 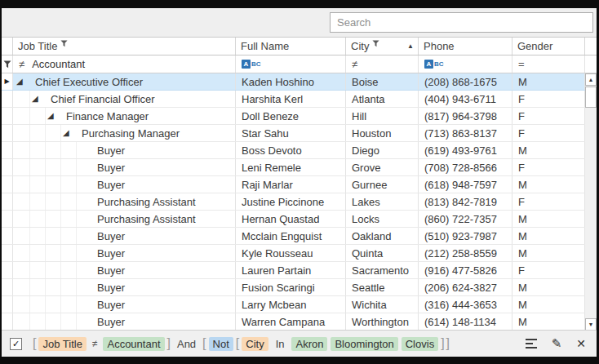 What do you see at coordinates (291, 150) in the screenshot?
I see `cell-full-name: Boss Devoto` at bounding box center [291, 150].